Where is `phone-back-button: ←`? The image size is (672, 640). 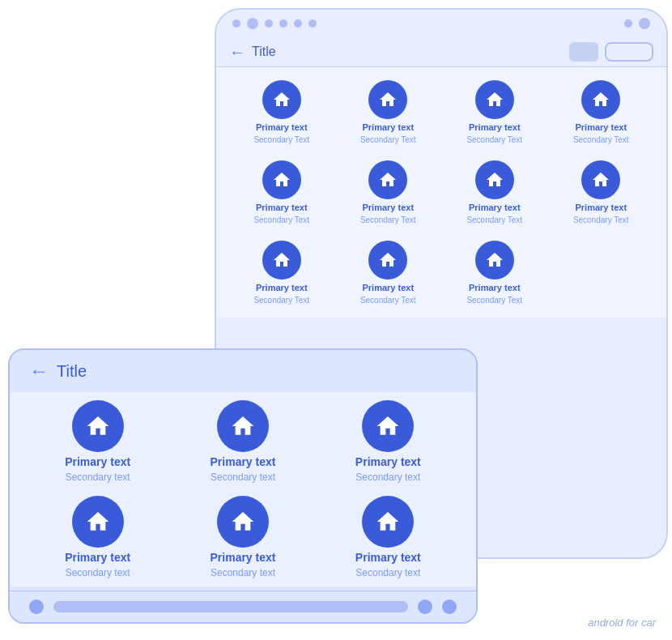 phone-back-button: ← is located at coordinates (237, 52).